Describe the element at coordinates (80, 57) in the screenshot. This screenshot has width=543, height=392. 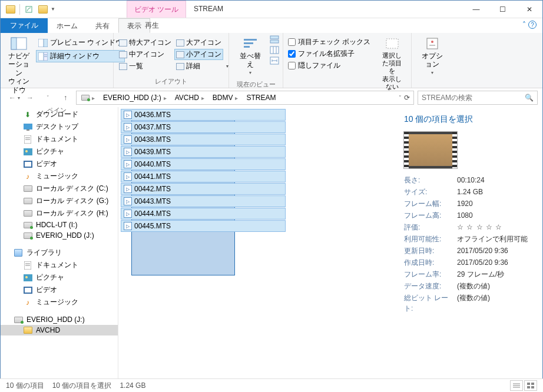
I see `details-pane-button: 詳細ウィンドウ` at that location.